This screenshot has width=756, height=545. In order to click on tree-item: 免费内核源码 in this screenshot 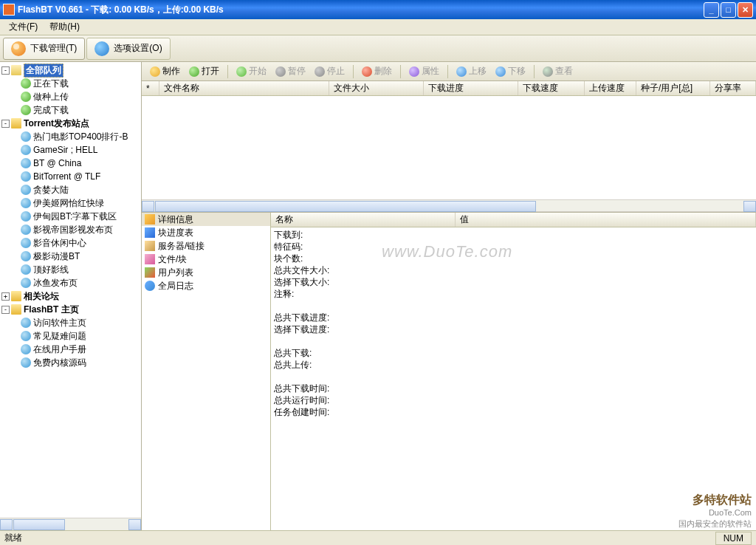, I will do `click(71, 363)`.